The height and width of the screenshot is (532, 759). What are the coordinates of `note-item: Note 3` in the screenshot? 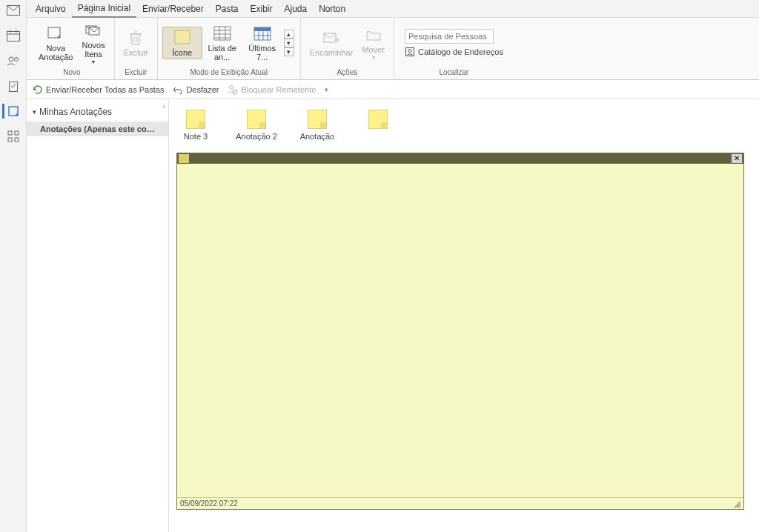 It's located at (196, 125).